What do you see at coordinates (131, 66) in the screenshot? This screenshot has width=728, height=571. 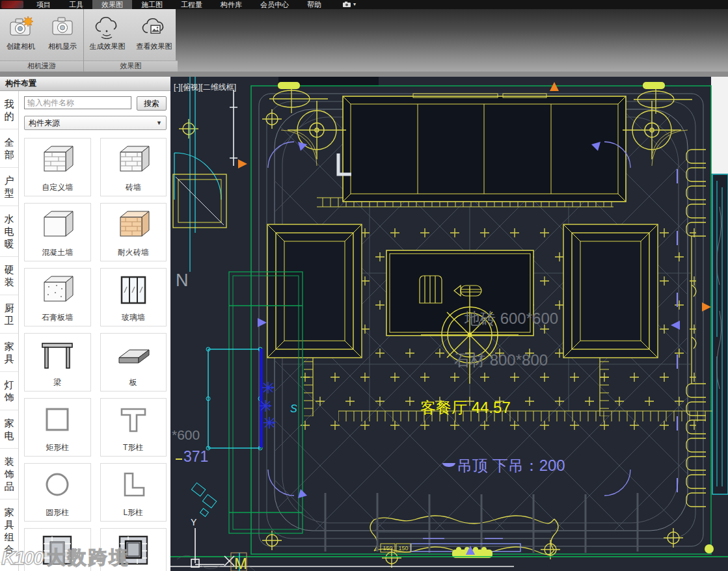 I see `ribbon-group-render-label: 效果图` at bounding box center [131, 66].